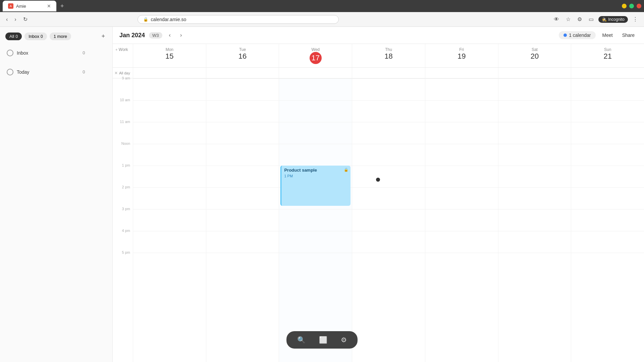  What do you see at coordinates (126, 78) in the screenshot?
I see `time-label: 9 am` at bounding box center [126, 78].